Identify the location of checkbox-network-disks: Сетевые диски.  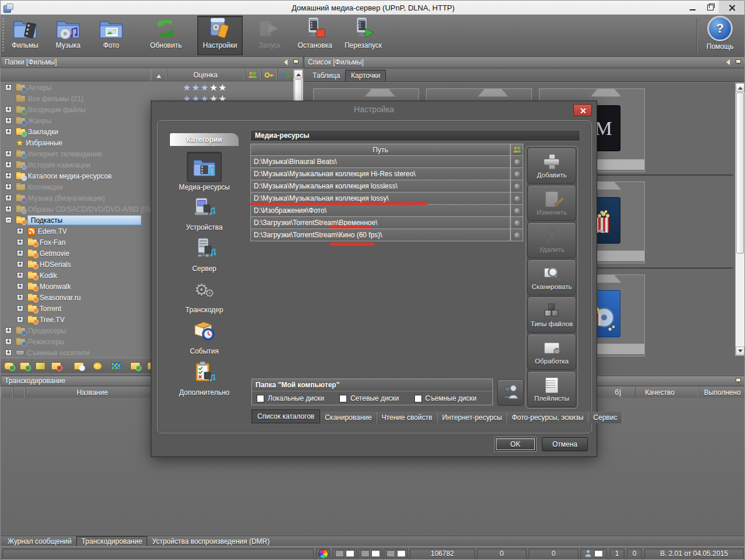
(369, 398).